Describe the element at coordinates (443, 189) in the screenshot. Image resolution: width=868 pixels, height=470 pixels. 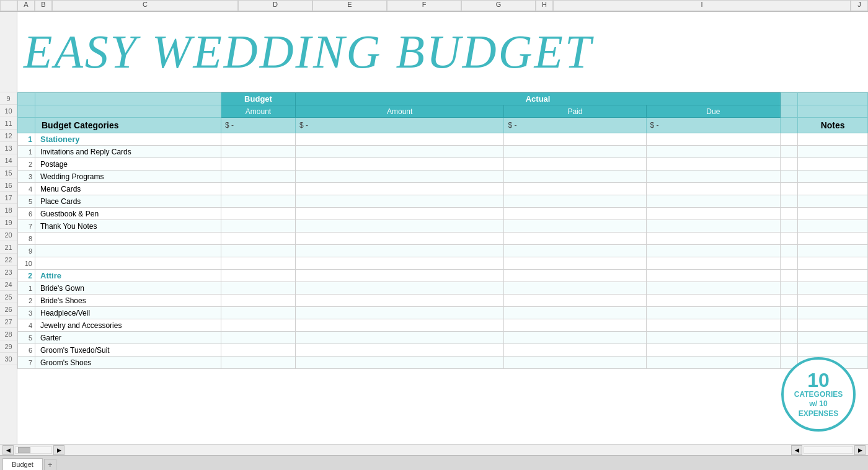
I see `item-row-16: 4 Menu Cards` at that location.